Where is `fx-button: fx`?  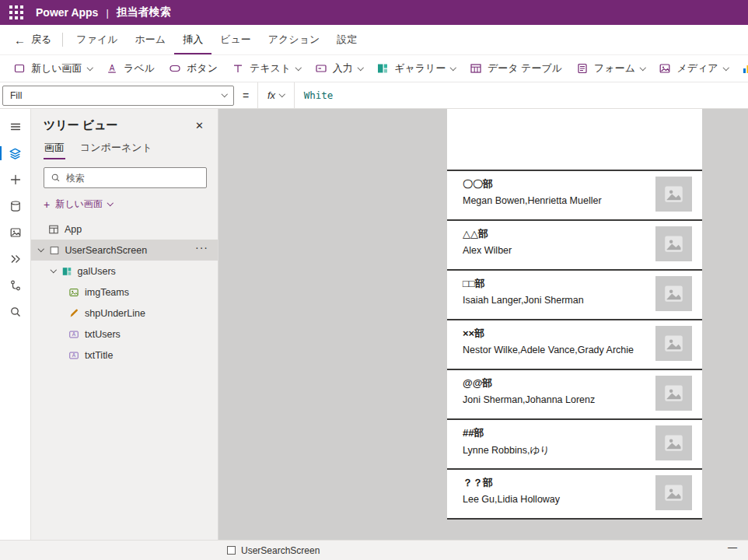
fx-button: fx is located at coordinates (276, 95).